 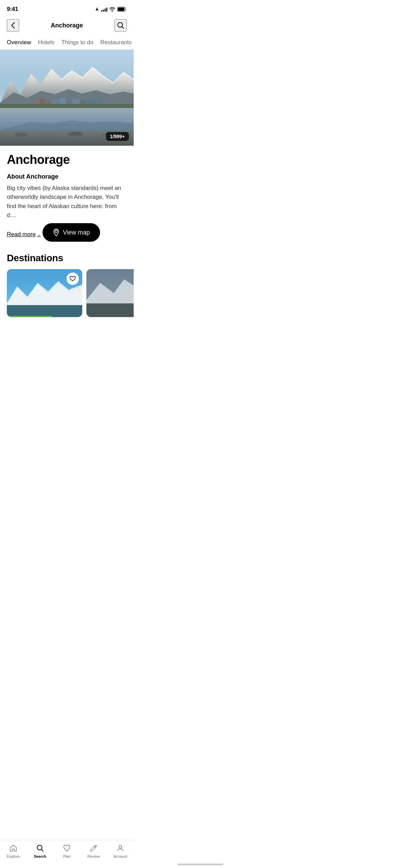 What do you see at coordinates (13, 25) in the screenshot?
I see `back-button` at bounding box center [13, 25].